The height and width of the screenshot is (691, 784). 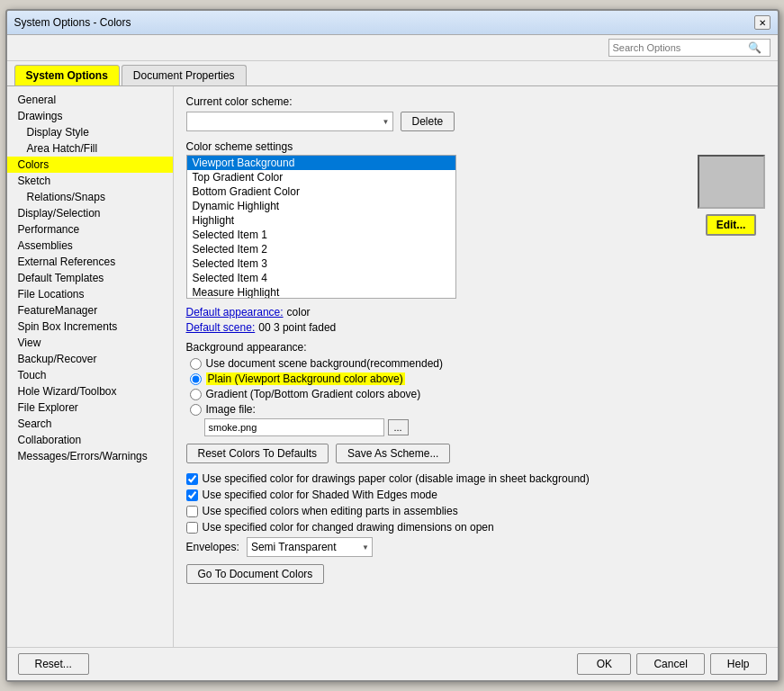 I want to click on radio-gradient: Gradient (Top/Bottom Gradient colors abo…, so click(x=475, y=394).